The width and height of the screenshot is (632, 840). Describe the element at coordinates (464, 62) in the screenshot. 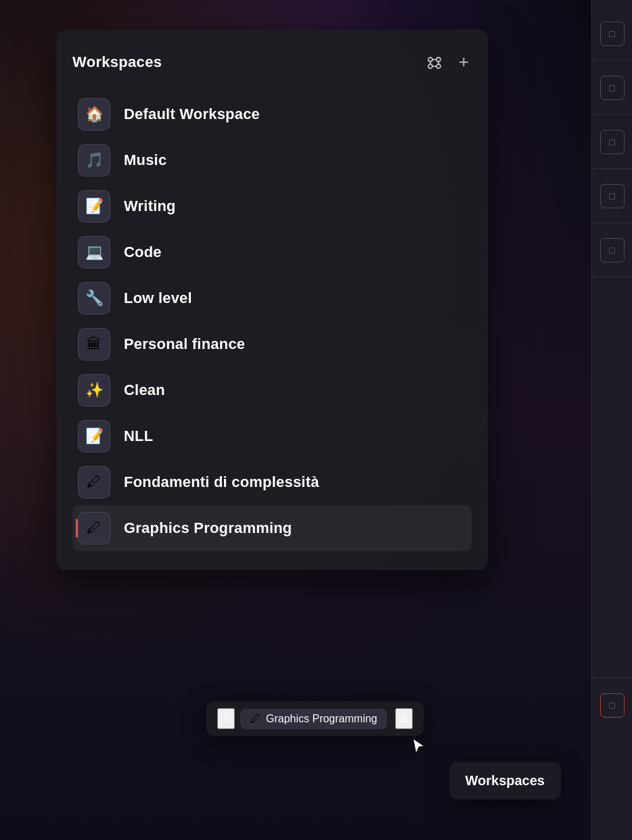

I see `add-workspace-button: +` at that location.